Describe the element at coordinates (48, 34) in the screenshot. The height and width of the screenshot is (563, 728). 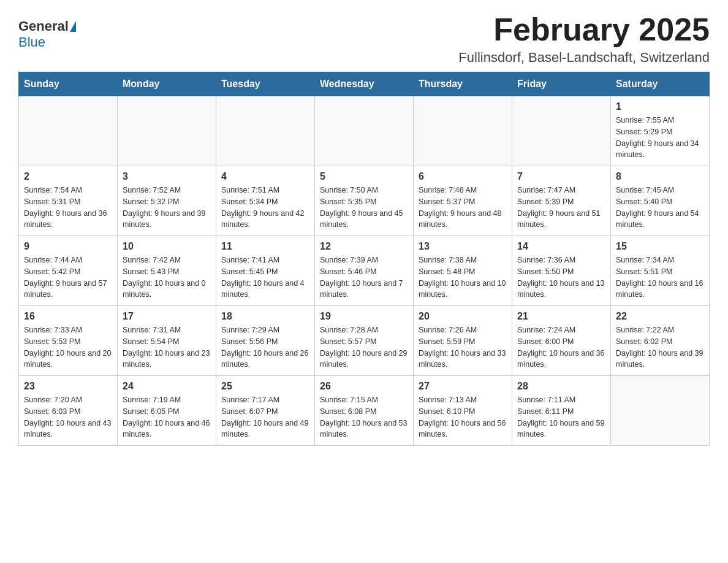
I see `logo: General Blue` at that location.